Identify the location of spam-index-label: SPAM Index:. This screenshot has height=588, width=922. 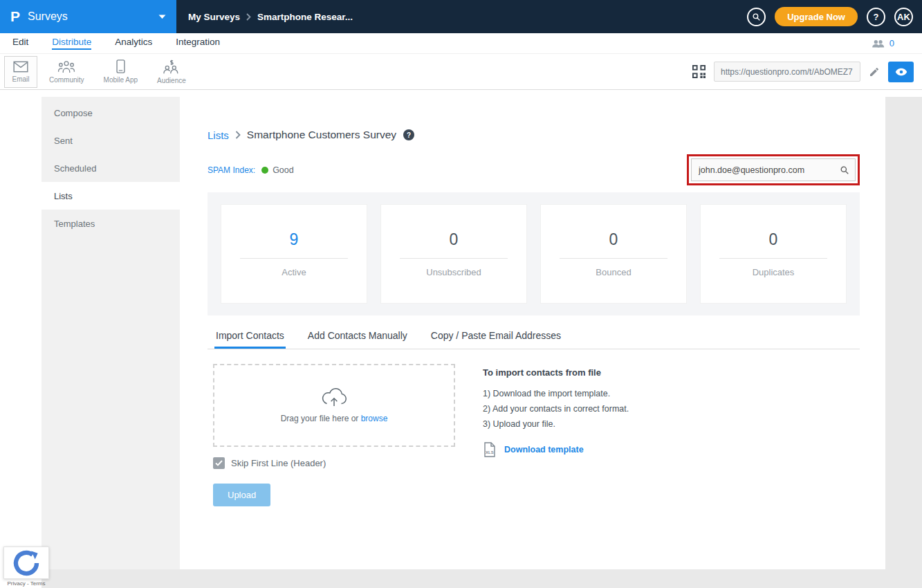
(231, 170).